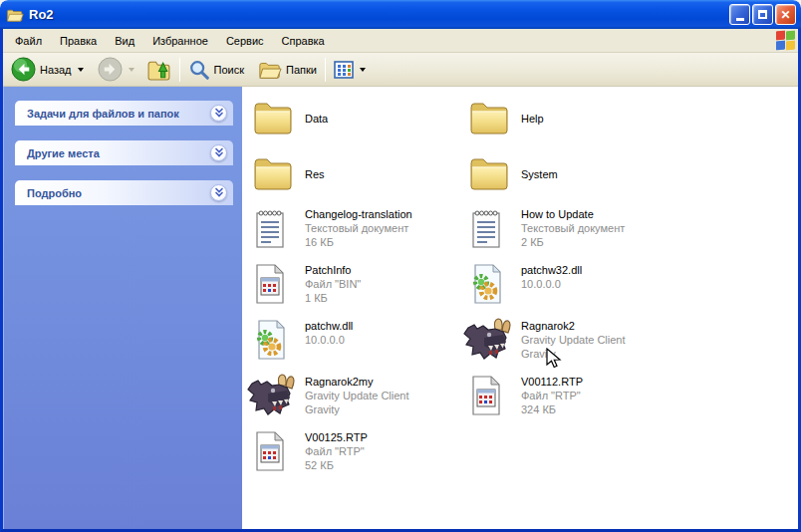 This screenshot has width=801, height=532. Describe the element at coordinates (125, 41) in the screenshot. I see `menu-item-2: Вид` at that location.